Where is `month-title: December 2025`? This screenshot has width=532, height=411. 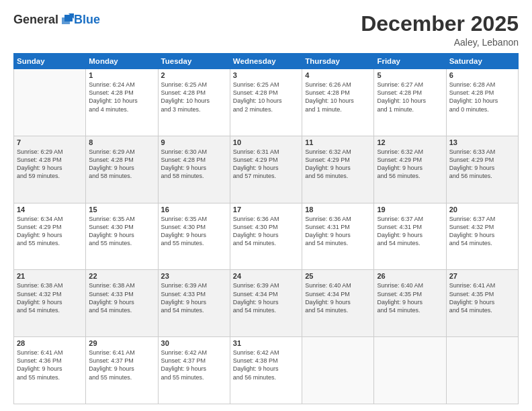 month-title: December 2025 is located at coordinates (439, 24).